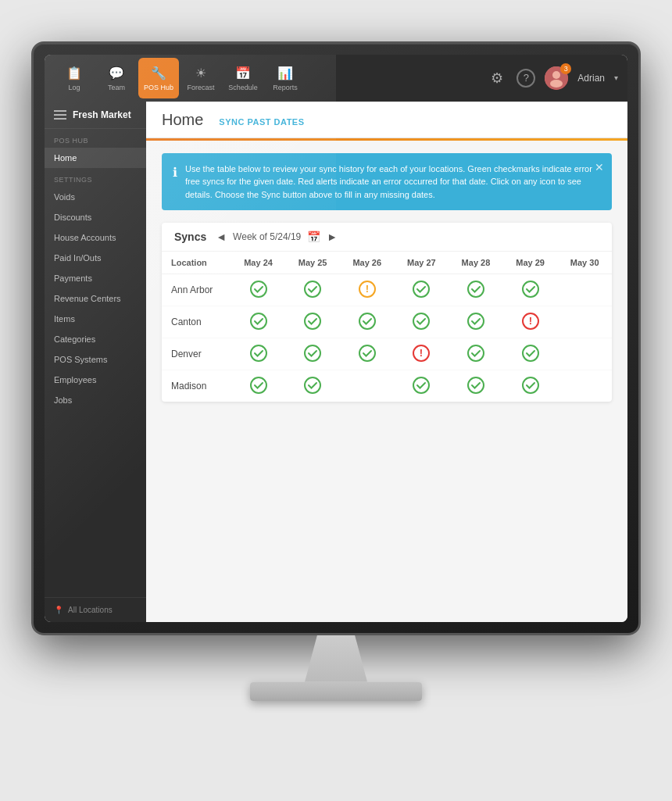 This screenshot has height=801, width=672. I want to click on status-icon-yellow: !, so click(367, 289).